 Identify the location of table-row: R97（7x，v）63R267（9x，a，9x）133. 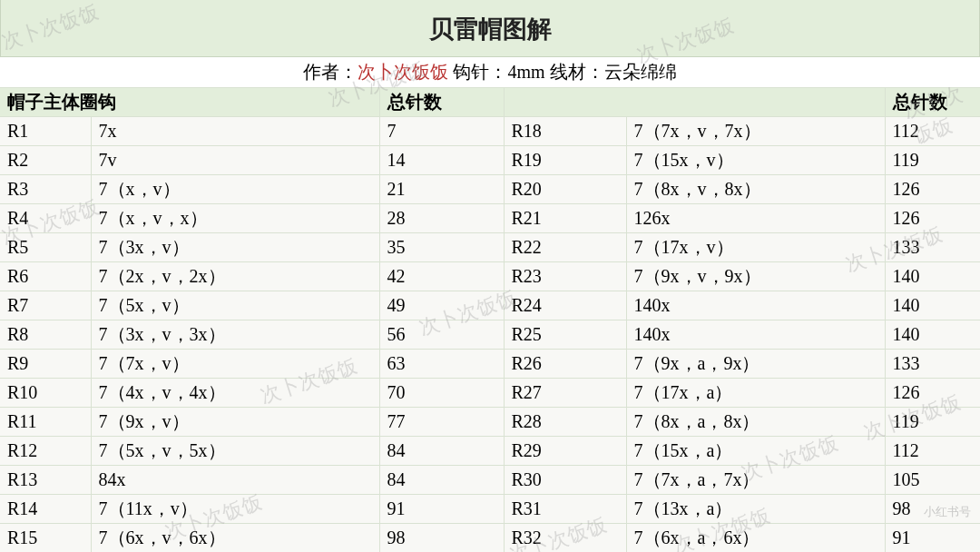
(490, 364).